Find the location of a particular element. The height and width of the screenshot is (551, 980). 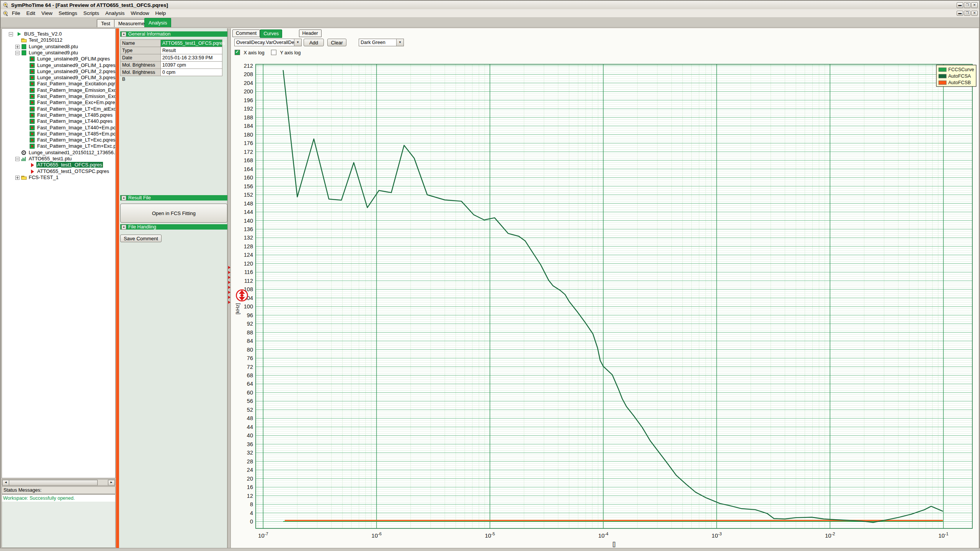

tree-item-lunge-unstained9-oflim-2-pqres: Lunge_unstained9_OFLIM_2.pqres is located at coordinates (59, 72).